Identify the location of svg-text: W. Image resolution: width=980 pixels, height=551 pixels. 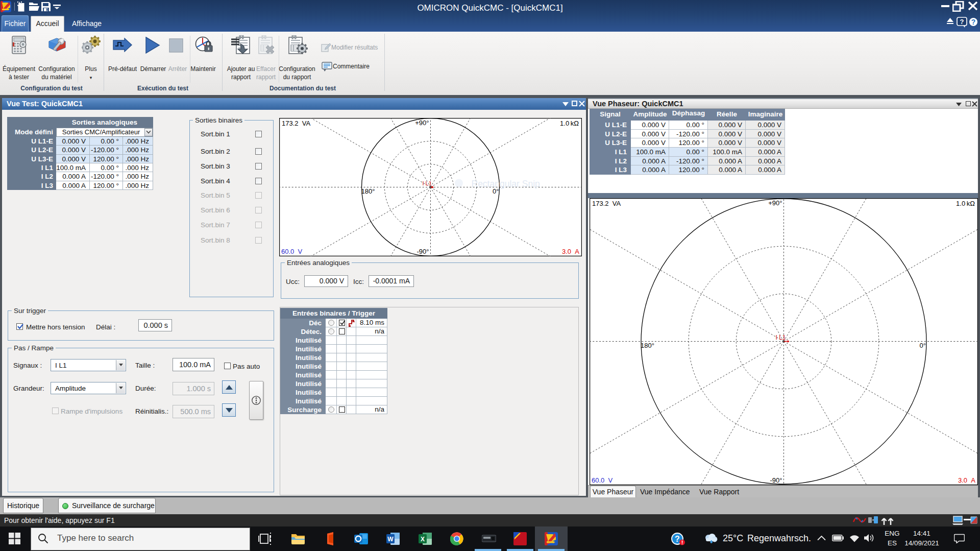
(390, 539).